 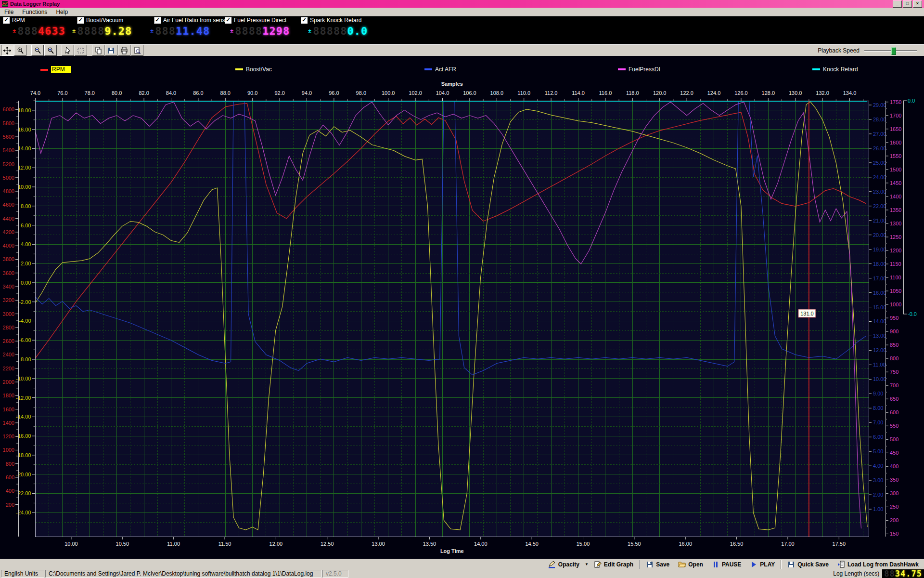 What do you see at coordinates (891, 51) in the screenshot?
I see `playback-speed-slider` at bounding box center [891, 51].